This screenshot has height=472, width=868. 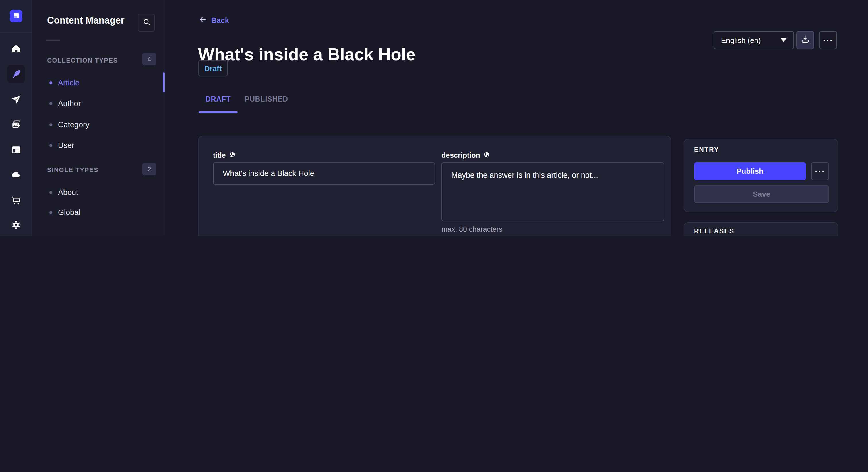 I want to click on collection-types-count: 4, so click(x=149, y=59).